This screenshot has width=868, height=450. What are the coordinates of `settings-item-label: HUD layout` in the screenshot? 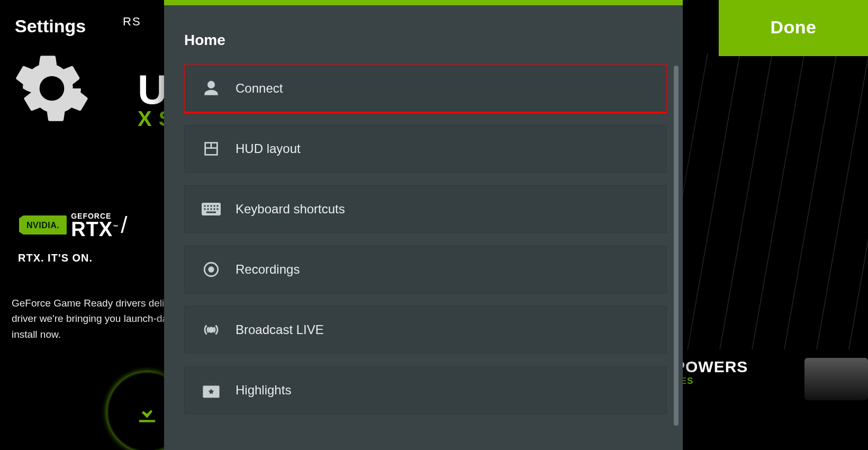 It's located at (268, 149).